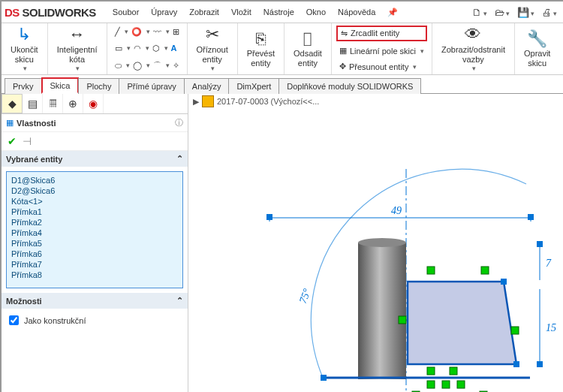 This screenshot has width=563, height=392. Describe the element at coordinates (50, 12) in the screenshot. I see `app-logo: DS SOLIDWORKS` at that location.